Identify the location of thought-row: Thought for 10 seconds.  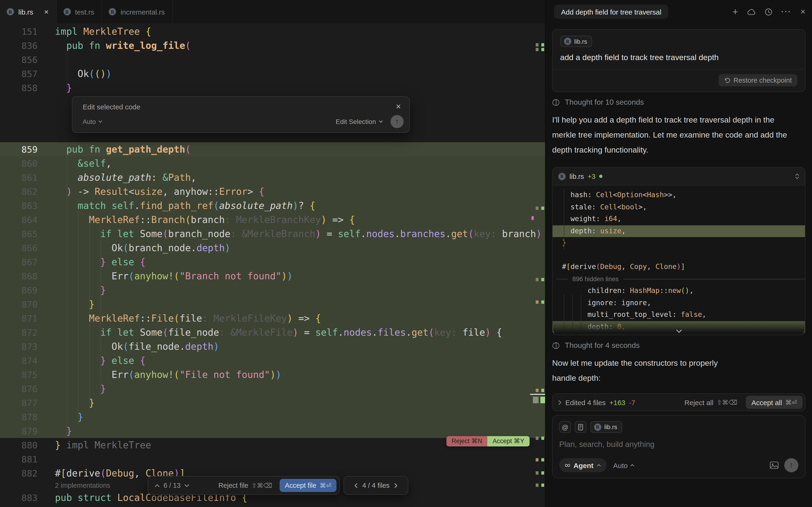
(679, 103).